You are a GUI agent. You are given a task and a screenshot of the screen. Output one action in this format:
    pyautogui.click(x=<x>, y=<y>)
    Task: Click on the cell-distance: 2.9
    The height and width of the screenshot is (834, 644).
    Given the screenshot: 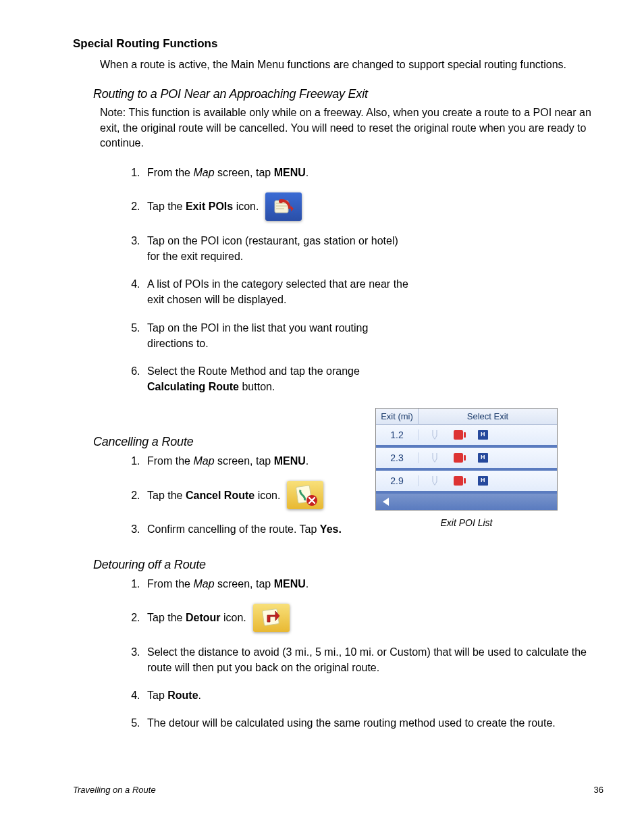 What is the action you would take?
    pyautogui.click(x=397, y=481)
    